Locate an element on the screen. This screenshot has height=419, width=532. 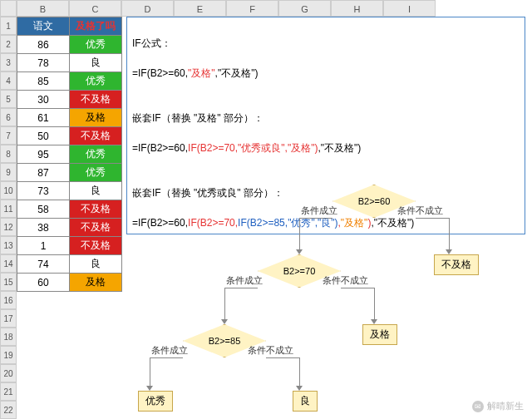
cell-score: 87 is located at coordinates (43, 173).